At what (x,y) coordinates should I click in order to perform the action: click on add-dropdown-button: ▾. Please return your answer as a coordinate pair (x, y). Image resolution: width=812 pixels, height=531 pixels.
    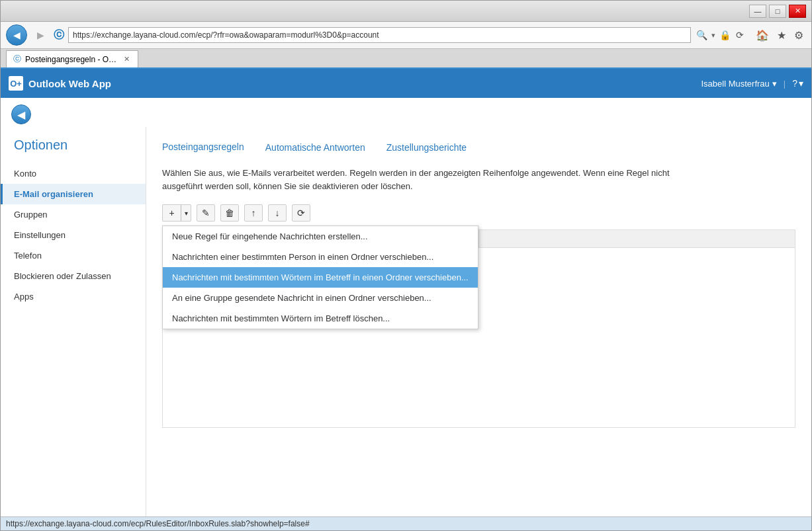
    Looking at the image, I should click on (186, 213).